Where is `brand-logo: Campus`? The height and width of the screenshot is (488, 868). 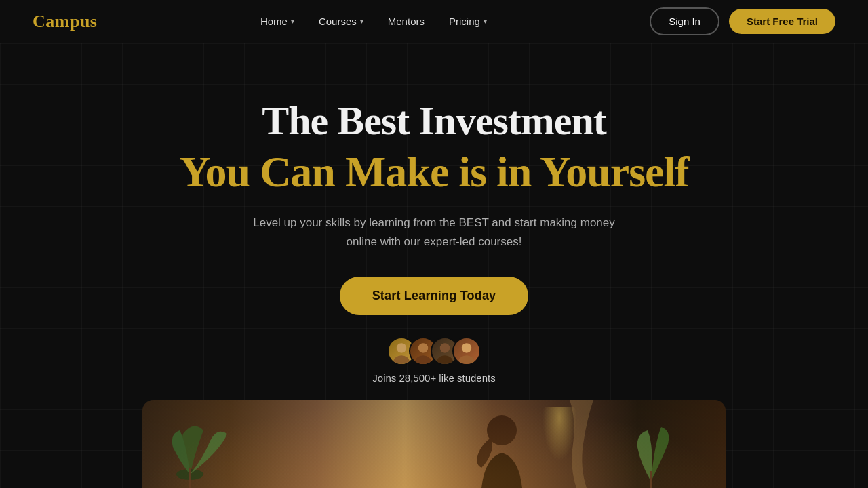
brand-logo: Campus is located at coordinates (65, 22).